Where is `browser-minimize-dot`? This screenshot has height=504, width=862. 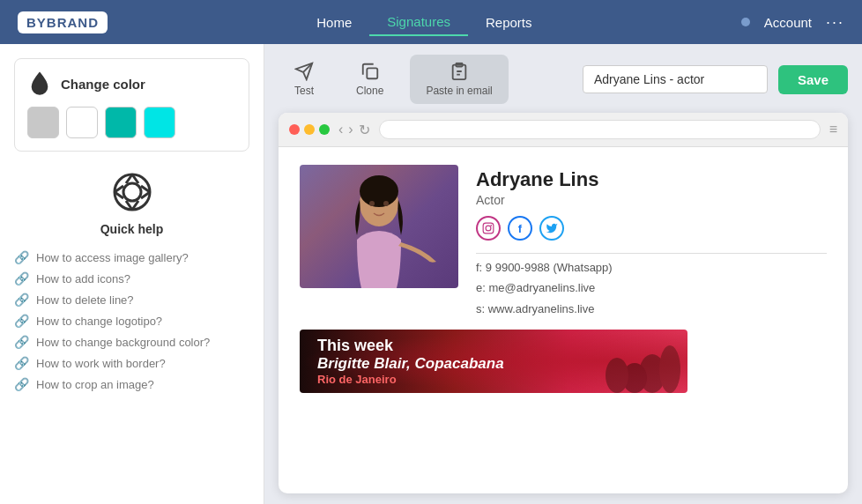
browser-minimize-dot is located at coordinates (309, 130).